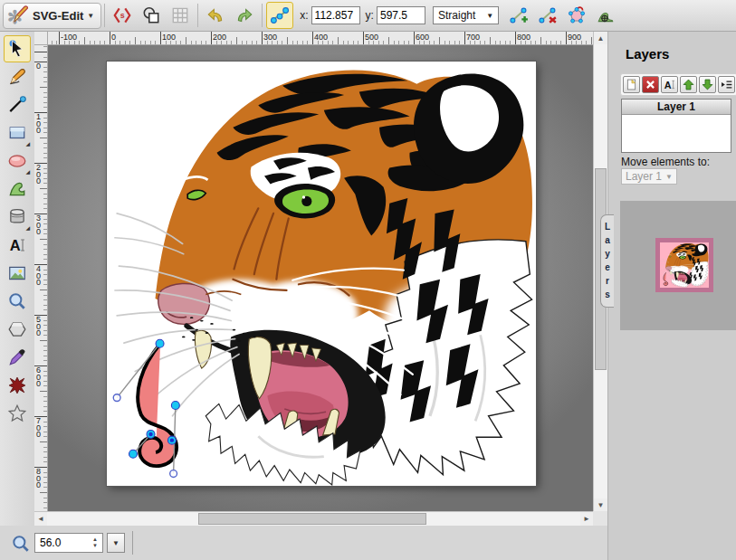 The width and height of the screenshot is (736, 560). What do you see at coordinates (304, 543) in the screenshot?
I see `bottom-bar: ▲ ▼ ▼` at bounding box center [304, 543].